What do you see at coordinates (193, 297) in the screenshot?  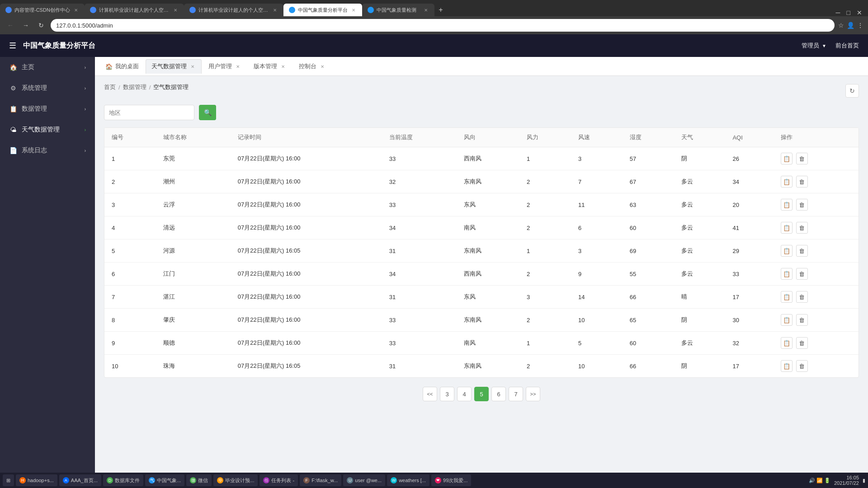 I see `cell-city: 湛江` at bounding box center [193, 297].